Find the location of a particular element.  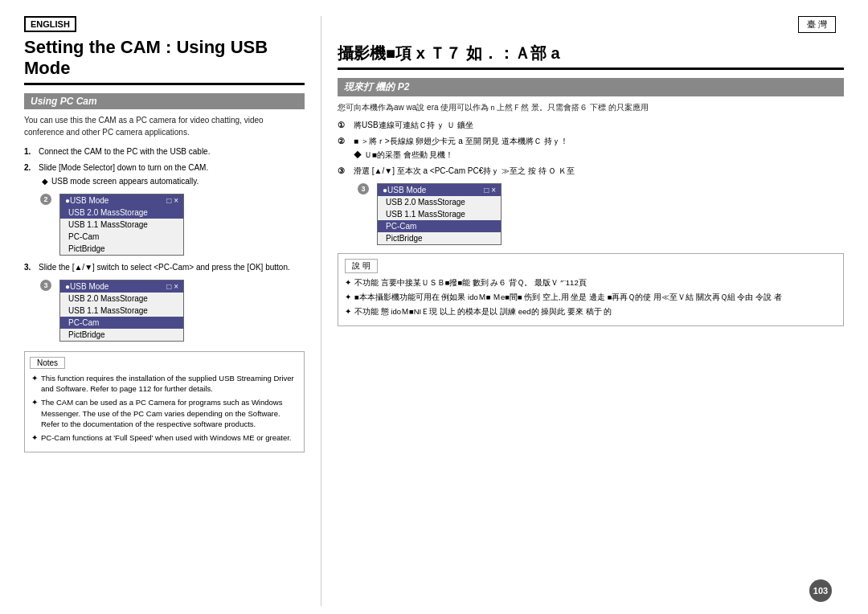

usb-popup-1: ●USB Mode □ × USB 2.0 MassStorage USB 1.… is located at coordinates (122, 225).